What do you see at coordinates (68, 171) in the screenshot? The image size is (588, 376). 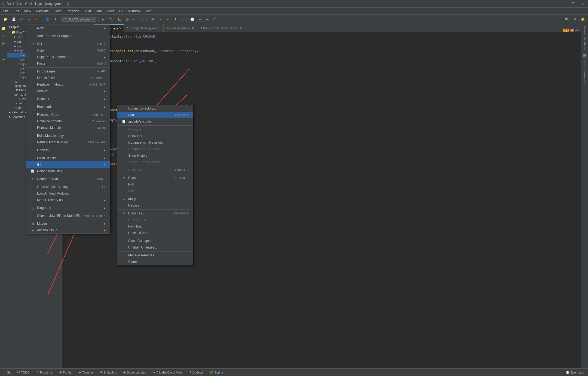 I see `ctx-reload-disk: 🔄 Reload from Disk` at bounding box center [68, 171].